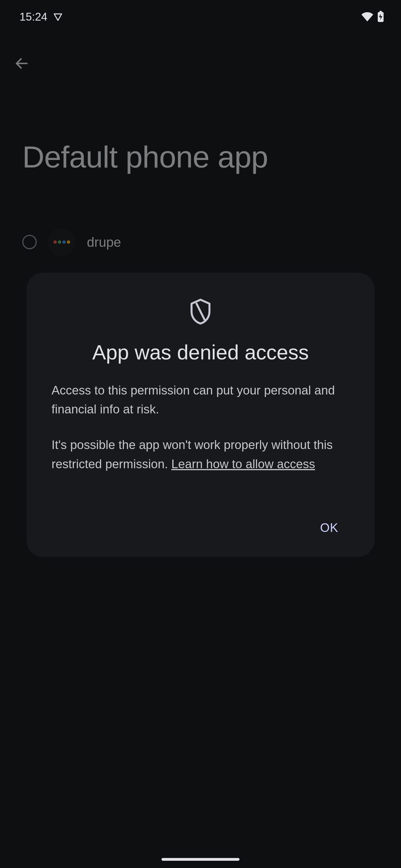 The image size is (401, 868). I want to click on dialog-body-paragraph-2: It's possible the app won't work properl…, so click(200, 454).